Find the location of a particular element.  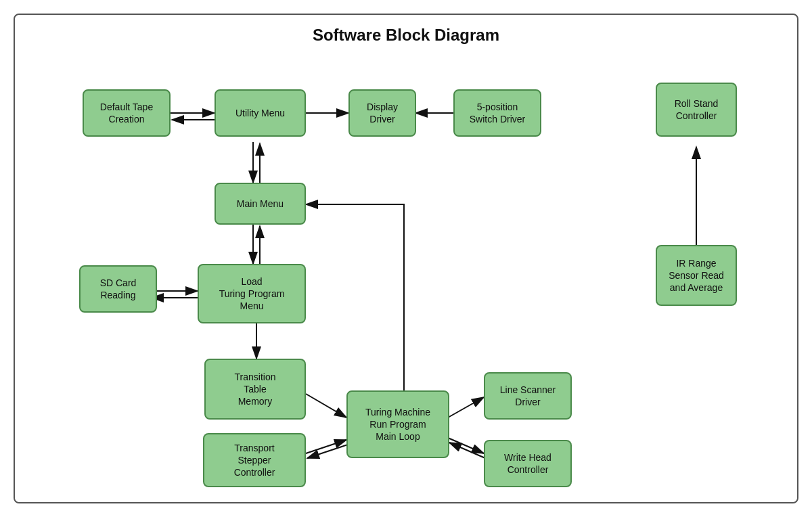

block-write-head: Write Head Controller is located at coordinates (528, 464).